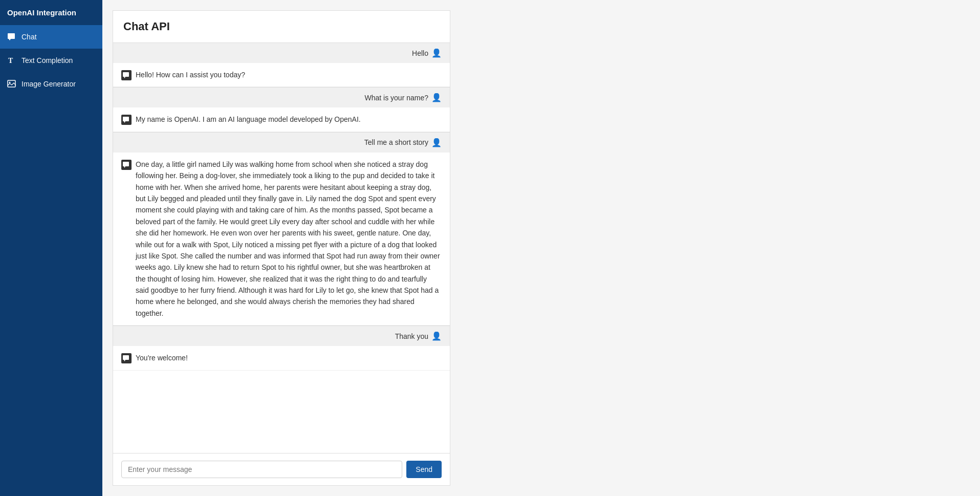 The image size is (980, 496). Describe the element at coordinates (12, 60) in the screenshot. I see `text-icon: T` at that location.